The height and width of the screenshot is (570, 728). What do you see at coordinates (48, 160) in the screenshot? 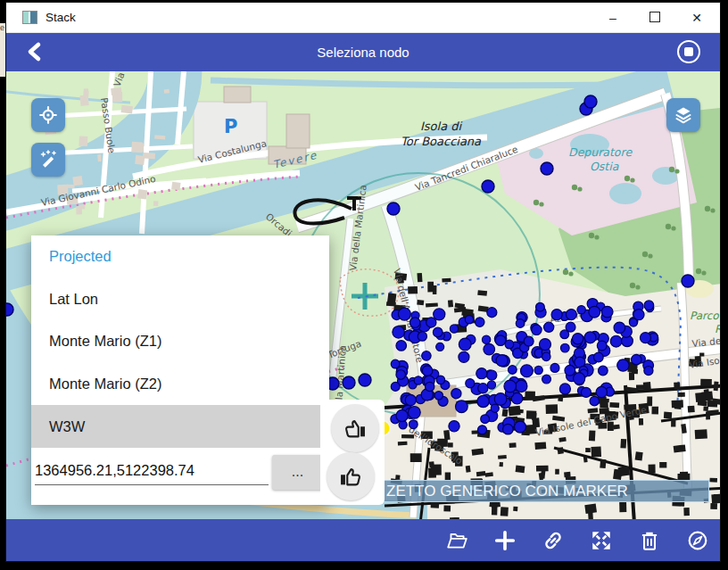
I see `magic-wand-icon` at bounding box center [48, 160].